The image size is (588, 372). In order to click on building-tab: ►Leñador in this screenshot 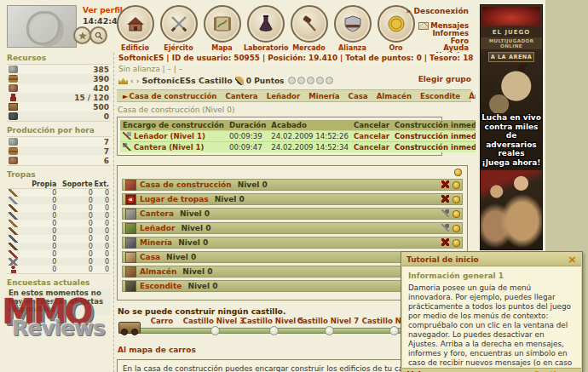, I will do `click(284, 96)`.